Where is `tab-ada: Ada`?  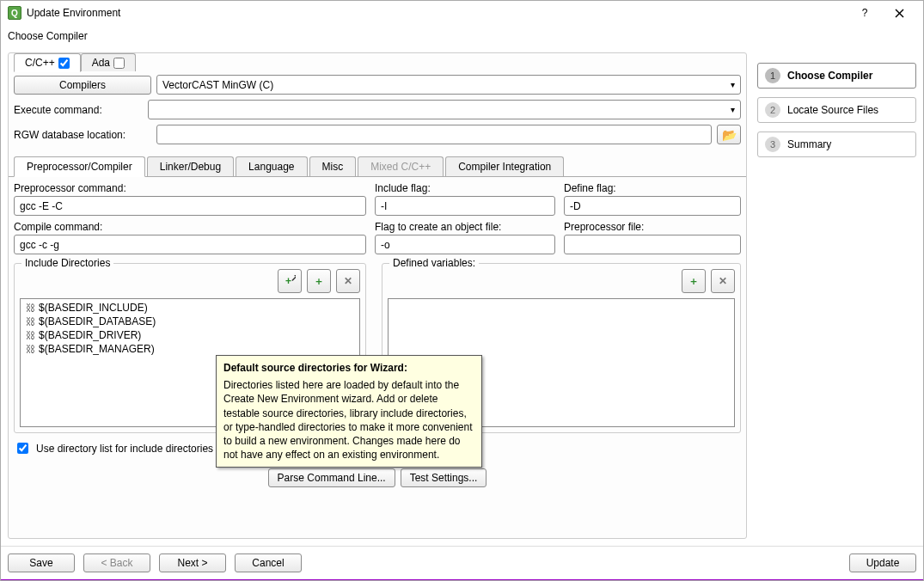
tab-ada: Ada is located at coordinates (108, 62).